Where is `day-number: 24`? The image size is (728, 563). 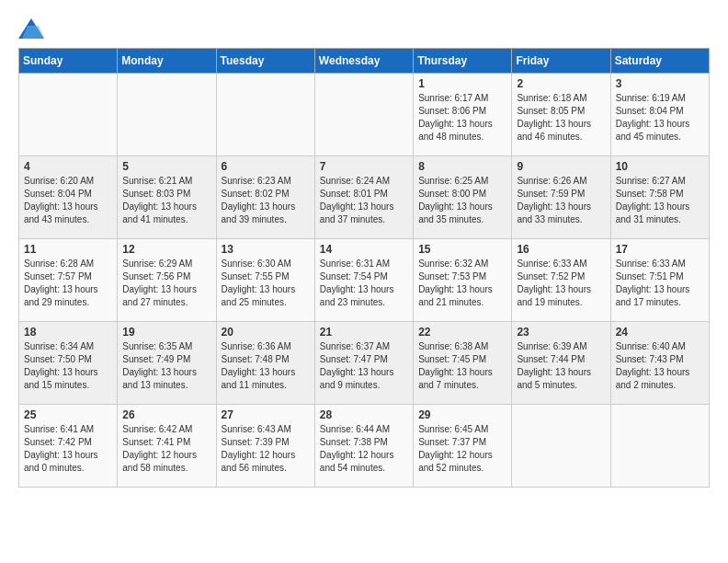 day-number: 24 is located at coordinates (660, 332).